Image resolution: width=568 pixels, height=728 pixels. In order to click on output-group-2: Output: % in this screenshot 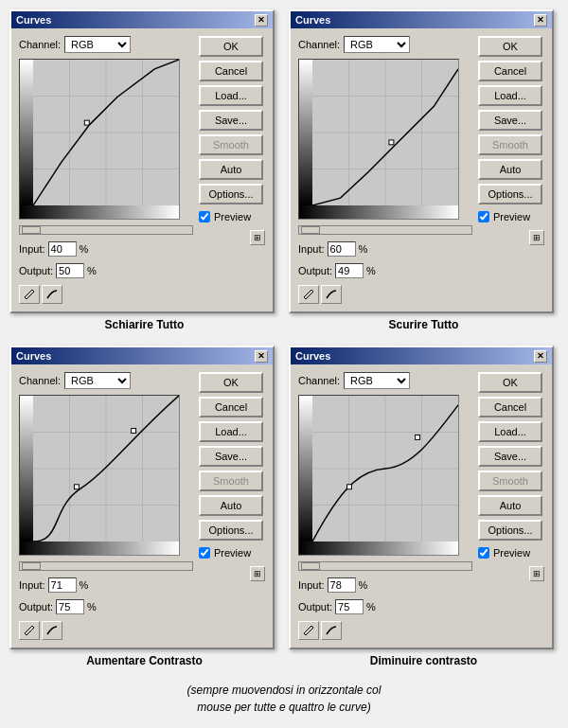, I will do `click(337, 271)`.